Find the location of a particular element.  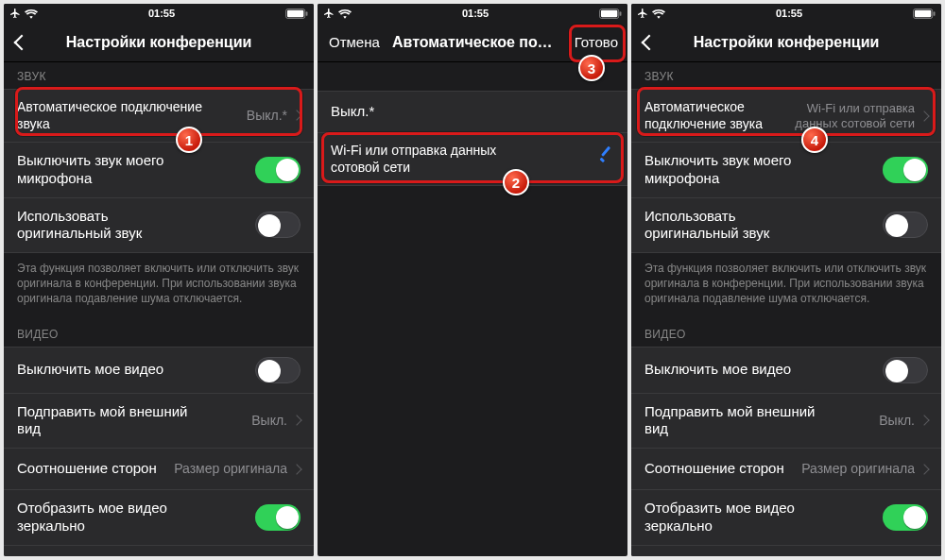

row-auto-audio: Автоматическое подключение звука Выкл.* is located at coordinates (159, 115).